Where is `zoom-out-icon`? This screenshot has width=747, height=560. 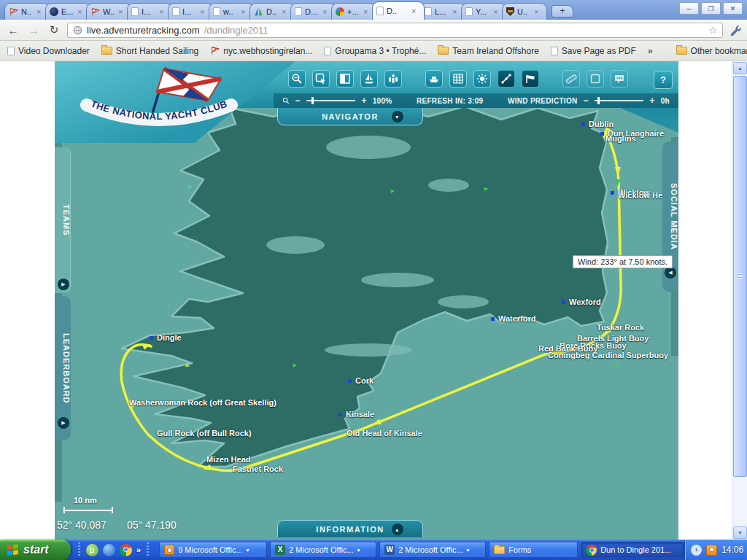 zoom-out-icon is located at coordinates (297, 79).